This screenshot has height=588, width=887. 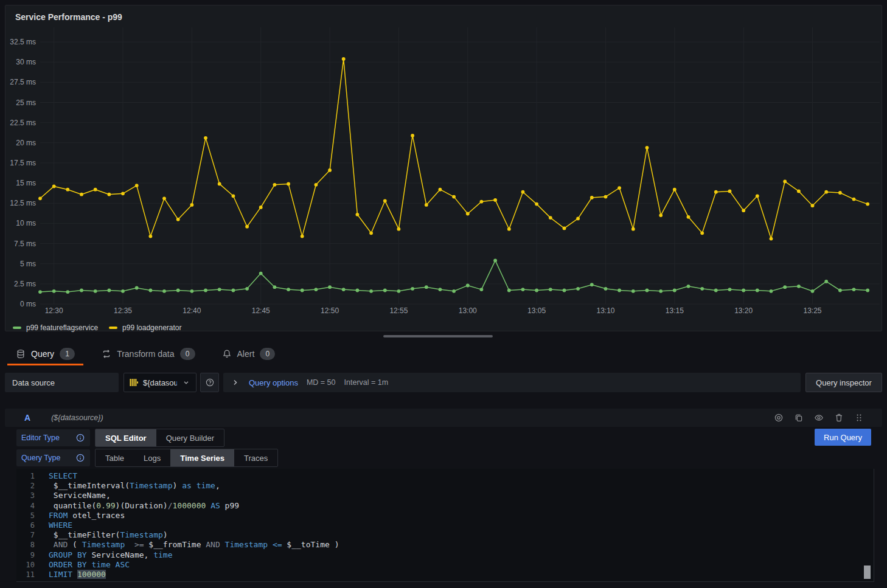 What do you see at coordinates (26, 62) in the screenshot?
I see `svg-text: 30 ms` at bounding box center [26, 62].